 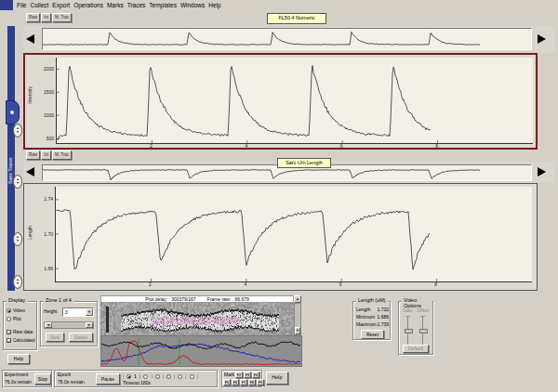 What do you see at coordinates (298, 320) in the screenshot?
I see `video-scrollbar: ▼` at bounding box center [298, 320].